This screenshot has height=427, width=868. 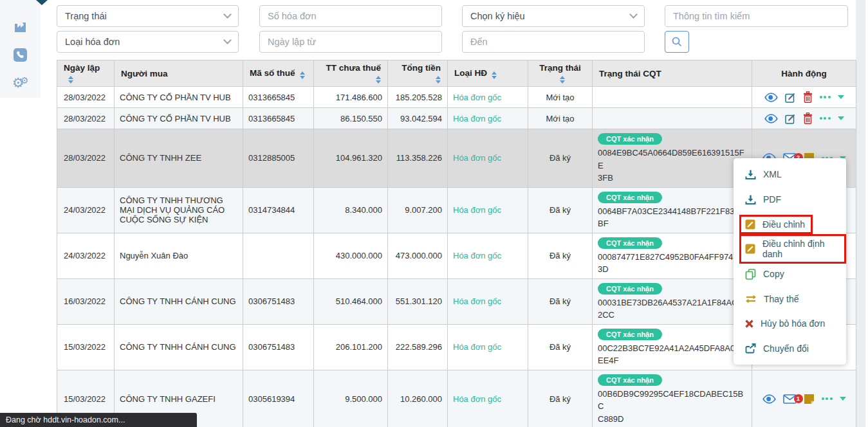 What do you see at coordinates (179, 98) in the screenshot?
I see `cell-buyer: CÔNG TY CỔ PHẦN TV HUB` at bounding box center [179, 98].